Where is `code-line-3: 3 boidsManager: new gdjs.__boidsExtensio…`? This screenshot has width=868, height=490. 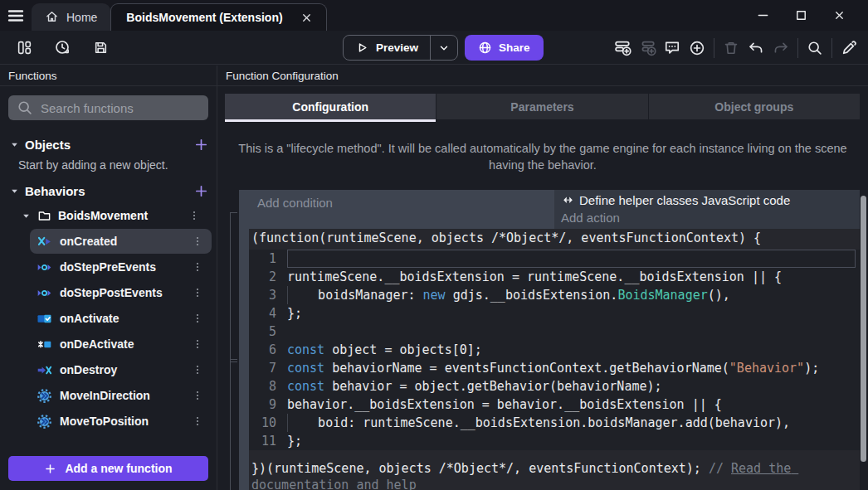 code-line-3: 3 boidsManager: new gdjs.__boidsExtensio… is located at coordinates (554, 295).